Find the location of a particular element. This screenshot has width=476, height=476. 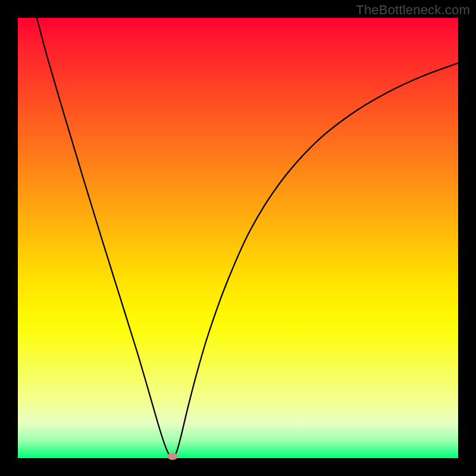

optimum-marker is located at coordinates (173, 456).